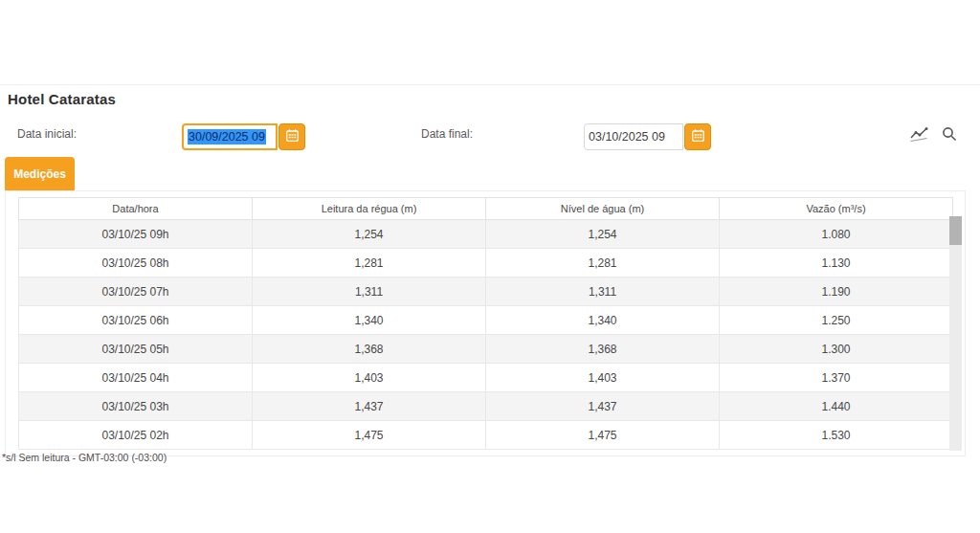  What do you see at coordinates (486, 209) in the screenshot?
I see `table-header-row: Data/horaLeitura da régua (m)Nível de ág…` at bounding box center [486, 209].